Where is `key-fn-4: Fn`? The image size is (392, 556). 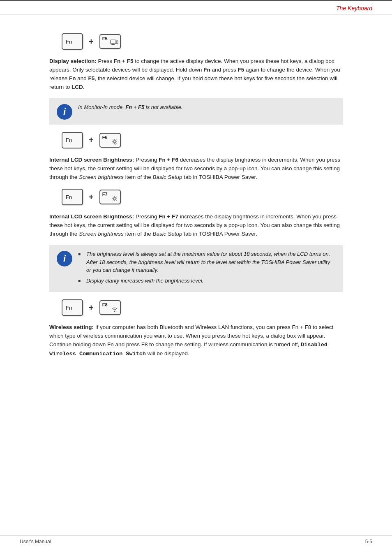
key-fn-4: Fn is located at coordinates (72, 308).